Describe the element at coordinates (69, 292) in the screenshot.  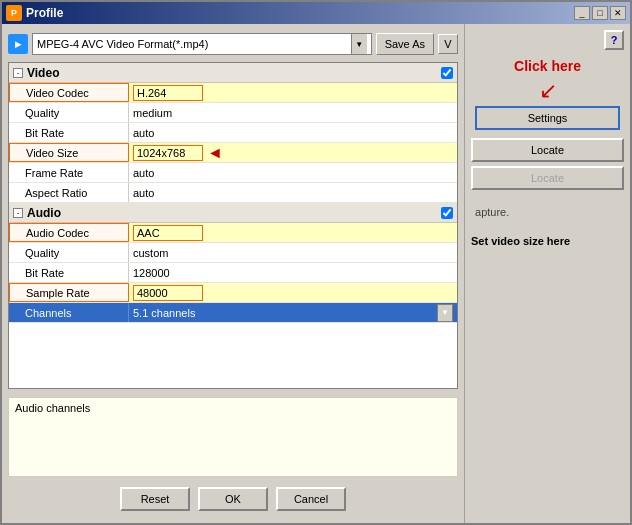
I see `audio-samplerate-name: Sample Rate` at that location.